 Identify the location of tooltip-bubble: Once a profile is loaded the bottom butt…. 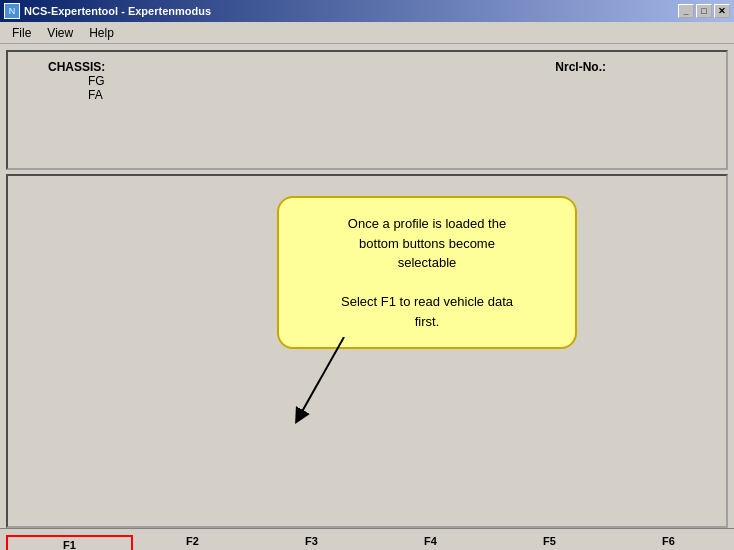
(427, 272).